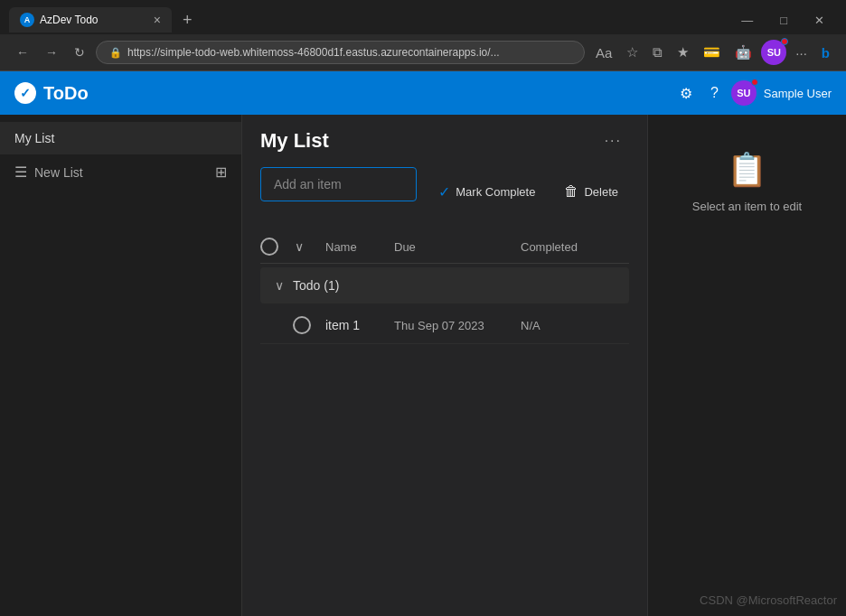 This screenshot has height=616, width=846. I want to click on table-header: ∨ Name Due Completed, so click(445, 247).